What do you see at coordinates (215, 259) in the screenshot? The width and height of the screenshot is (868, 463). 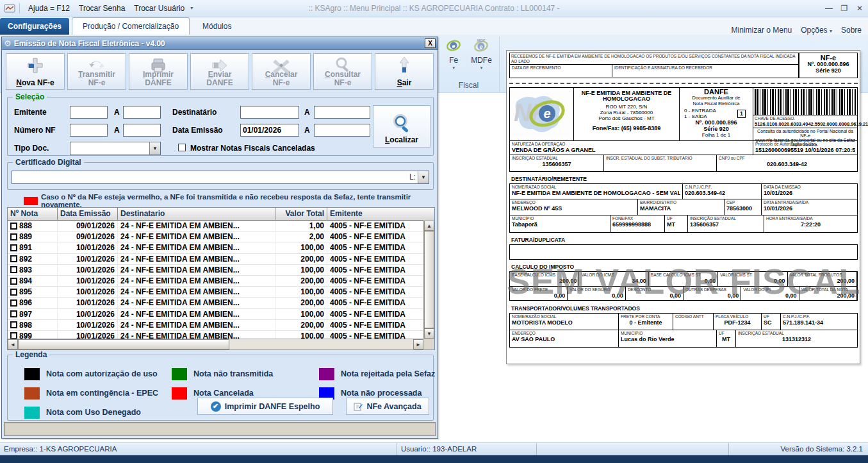 I see `table-row: 892 10/01/2026 24 - NF-E EMITIDA EM AMBI…` at bounding box center [215, 259].